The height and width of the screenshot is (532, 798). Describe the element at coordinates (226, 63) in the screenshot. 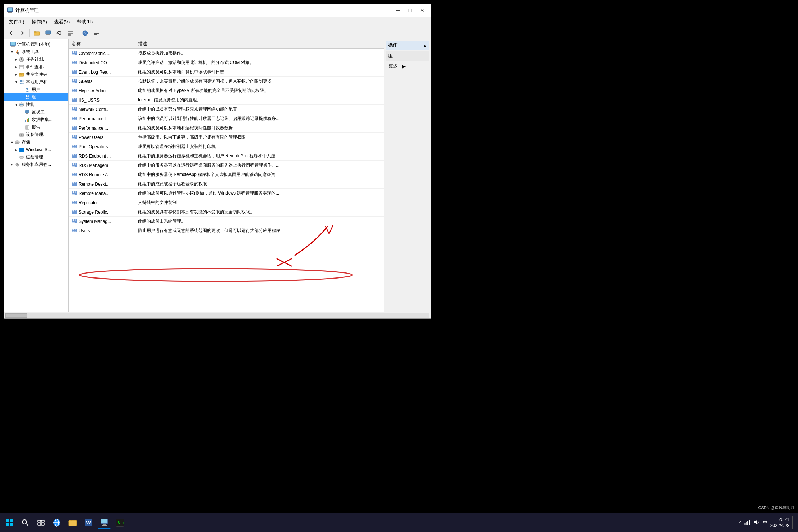

I see `list-item: Distributed CO...成员允许启动、激活和使用此计算机上的分布式 C…` at that location.